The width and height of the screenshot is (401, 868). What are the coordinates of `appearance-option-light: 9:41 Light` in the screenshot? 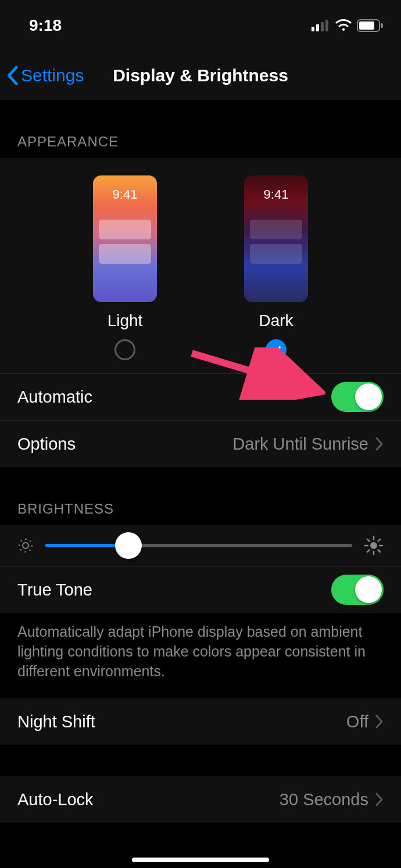 It's located at (125, 268).